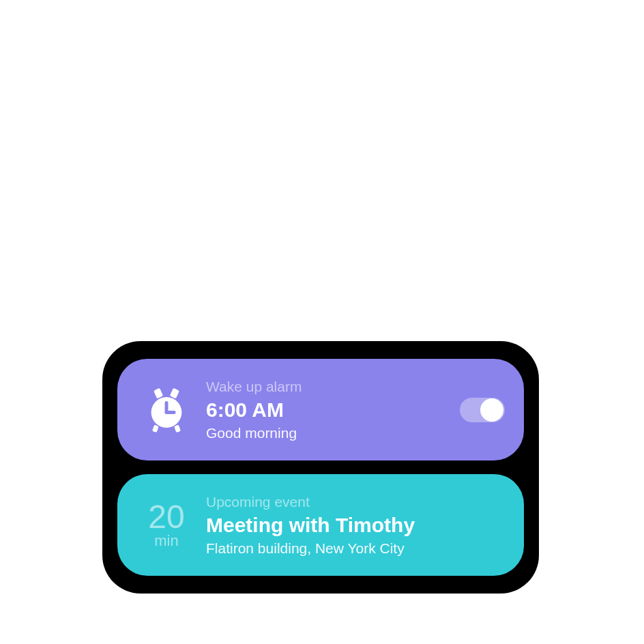 Image resolution: width=644 pixels, height=644 pixels. Describe the element at coordinates (310, 548) in the screenshot. I see `event-location: Flatiron building, New York City` at that location.